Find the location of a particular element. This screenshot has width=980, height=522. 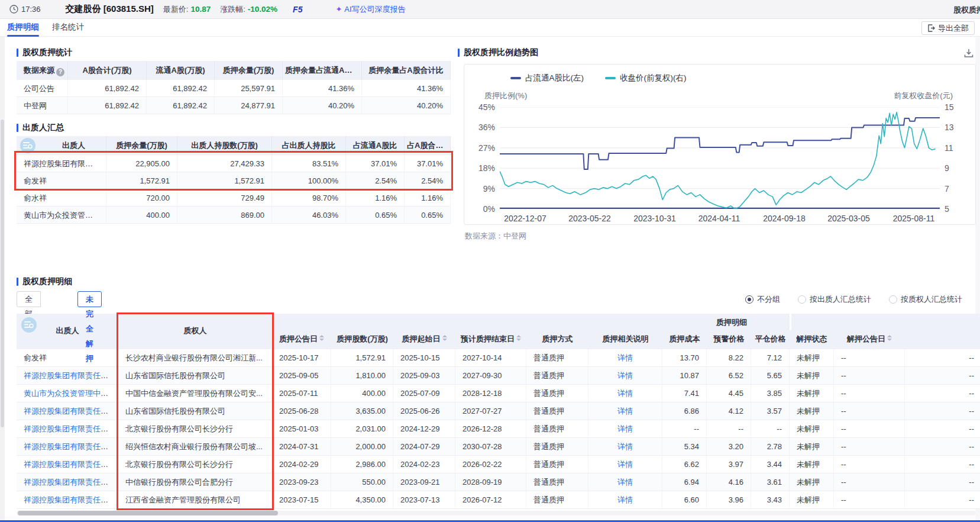

legend-ratio: 占流通A股比(左) is located at coordinates (547, 78).